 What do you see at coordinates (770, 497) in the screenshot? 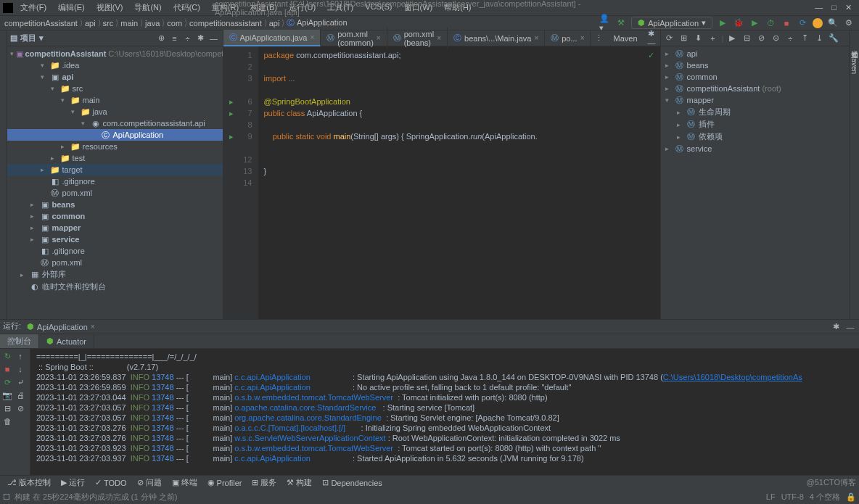
I see `status-info: LF` at bounding box center [770, 497].